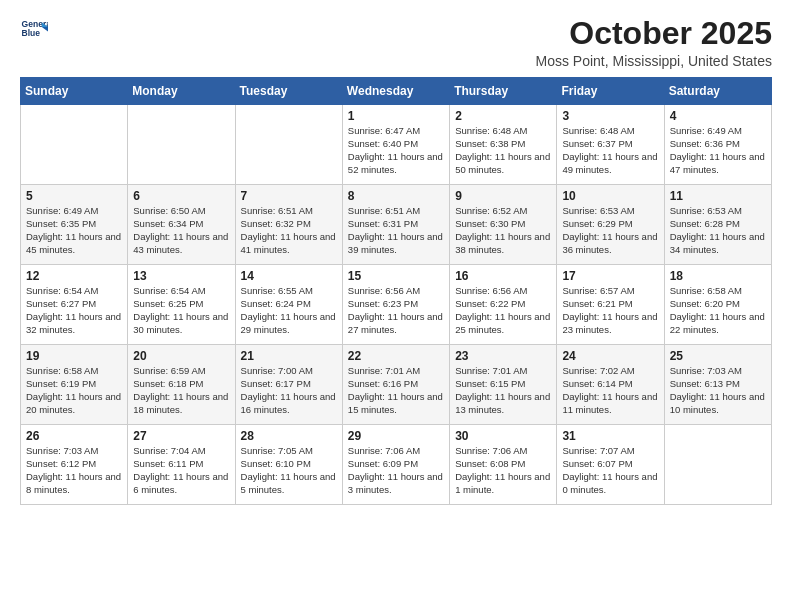  I want to click on svg-text: Blue, so click(32, 33).